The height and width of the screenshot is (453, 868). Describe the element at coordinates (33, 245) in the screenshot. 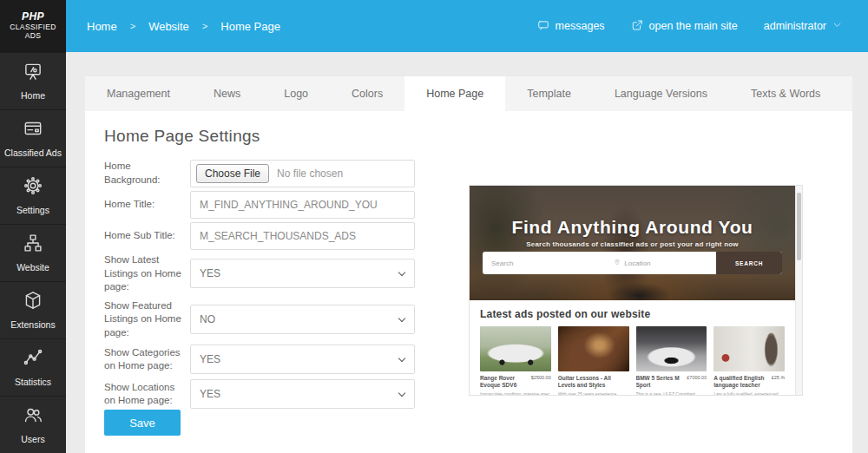

I see `sitemap-icon` at that location.